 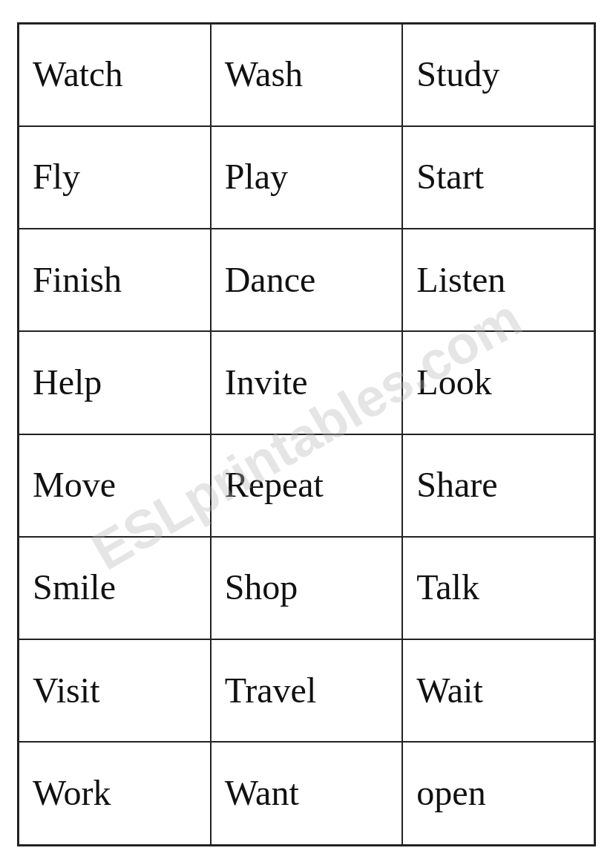 I want to click on cell-23: open, so click(x=499, y=793).